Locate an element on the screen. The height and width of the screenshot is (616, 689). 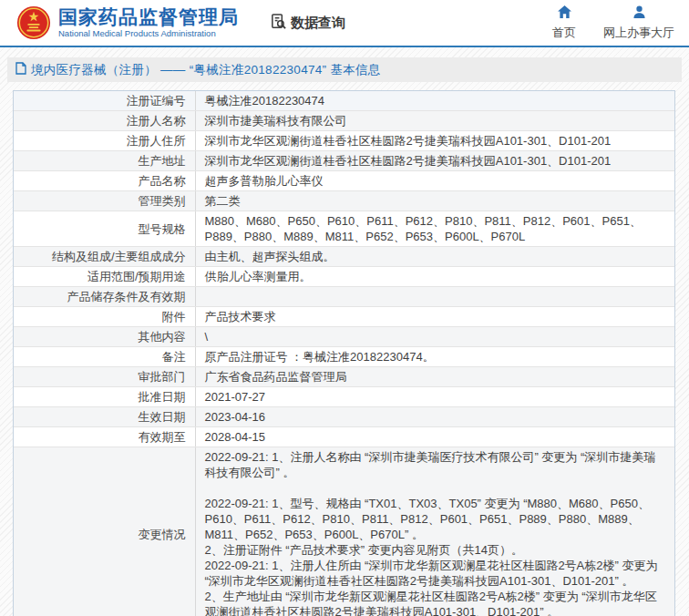
national-emblem-icon is located at coordinates (34, 23).